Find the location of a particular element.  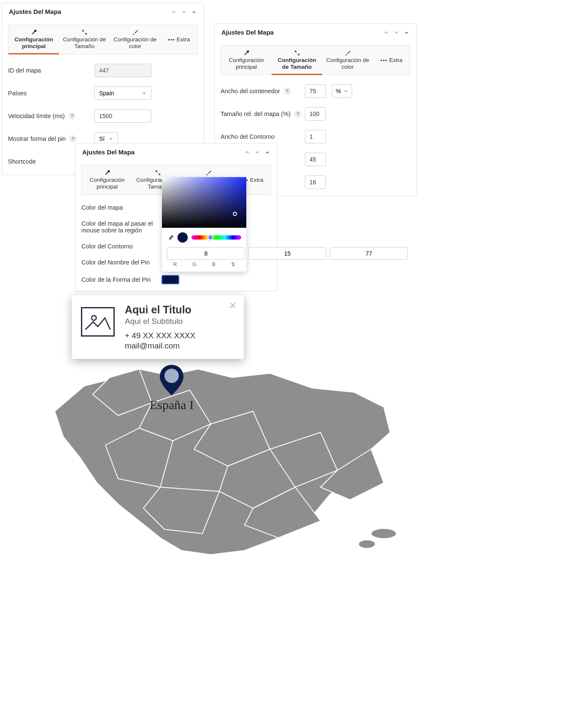

tam-pin-input is located at coordinates (315, 159).